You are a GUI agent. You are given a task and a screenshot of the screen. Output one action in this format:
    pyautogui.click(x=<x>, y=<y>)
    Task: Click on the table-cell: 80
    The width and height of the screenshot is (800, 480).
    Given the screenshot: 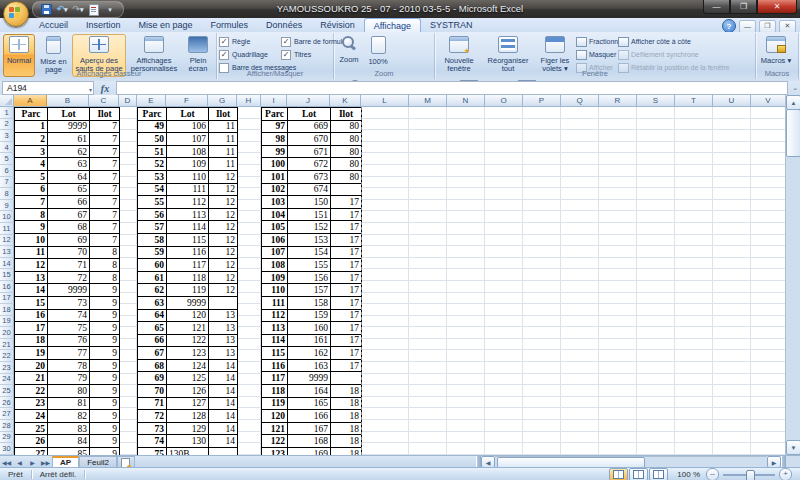 What is the action you would take?
    pyautogui.click(x=346, y=126)
    